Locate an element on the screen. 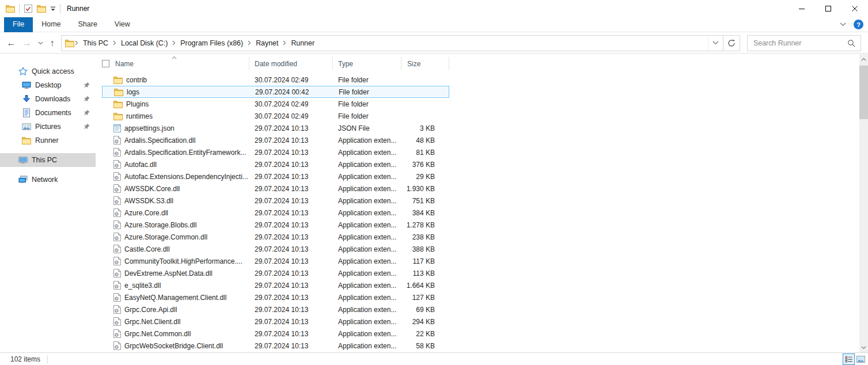 The height and width of the screenshot is (365, 868). table-row: Grpc.Net.Common.dll29.07.2024 10:13Appli… is located at coordinates (275, 334).